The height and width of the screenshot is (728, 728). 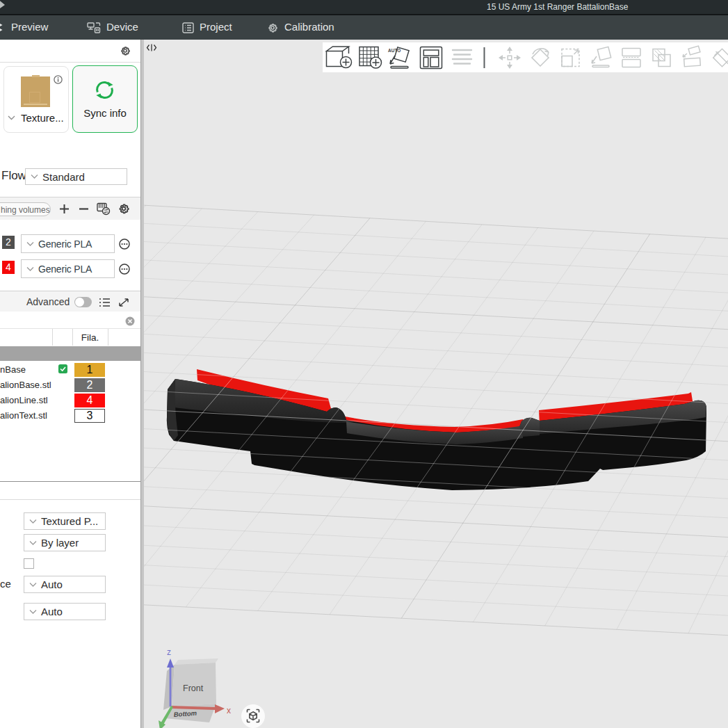 What do you see at coordinates (193, 688) in the screenshot?
I see `svg-text: Front` at bounding box center [193, 688].